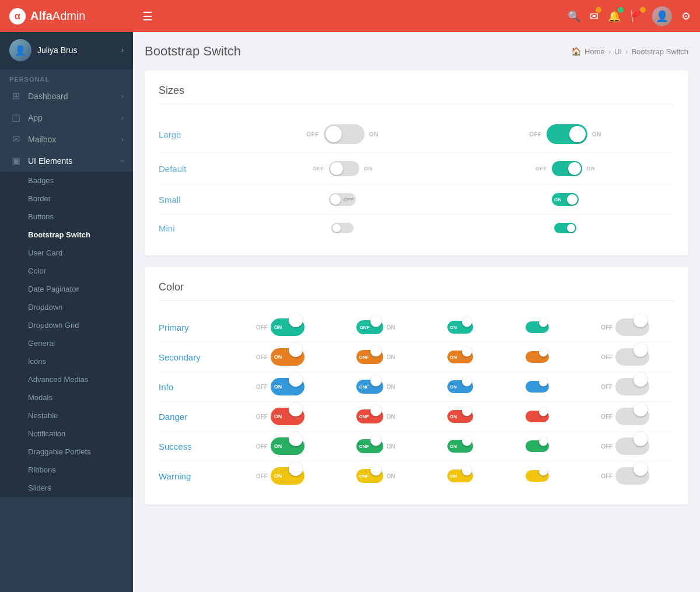  Describe the element at coordinates (66, 289) in the screenshot. I see `sidebar-subitem-date-paginator: Date Paginator` at that location.